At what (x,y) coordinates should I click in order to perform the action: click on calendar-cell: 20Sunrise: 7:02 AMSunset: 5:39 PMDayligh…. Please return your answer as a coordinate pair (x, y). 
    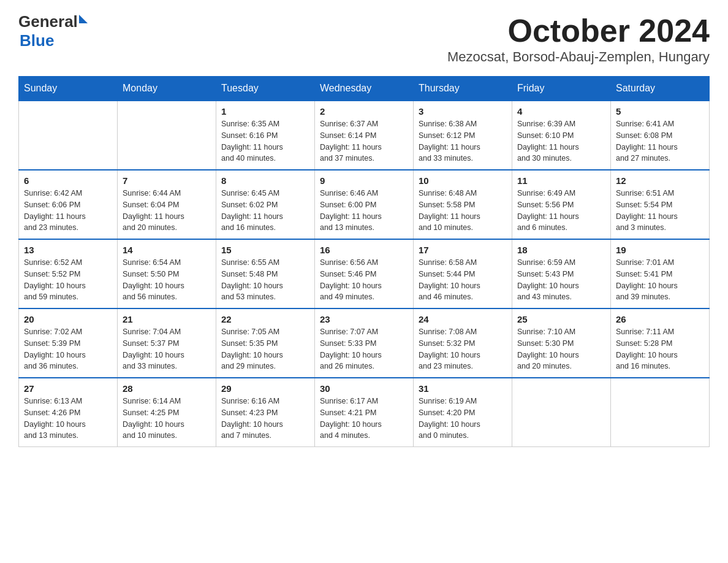
    Looking at the image, I should click on (69, 343).